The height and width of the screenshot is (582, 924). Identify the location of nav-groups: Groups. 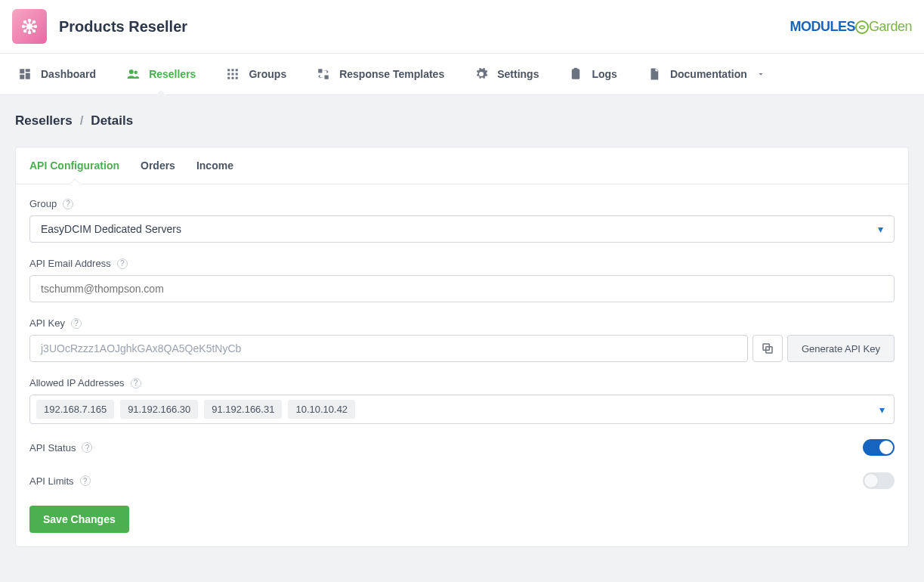
(256, 74).